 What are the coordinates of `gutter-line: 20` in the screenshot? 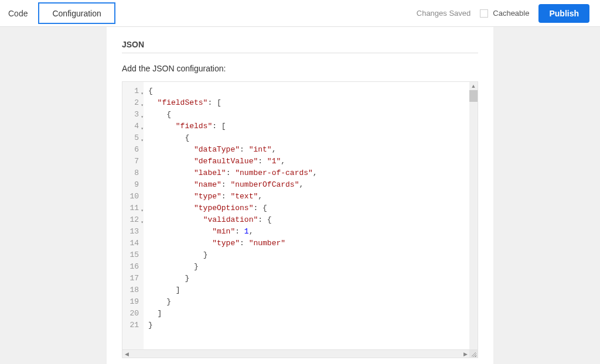 It's located at (133, 314).